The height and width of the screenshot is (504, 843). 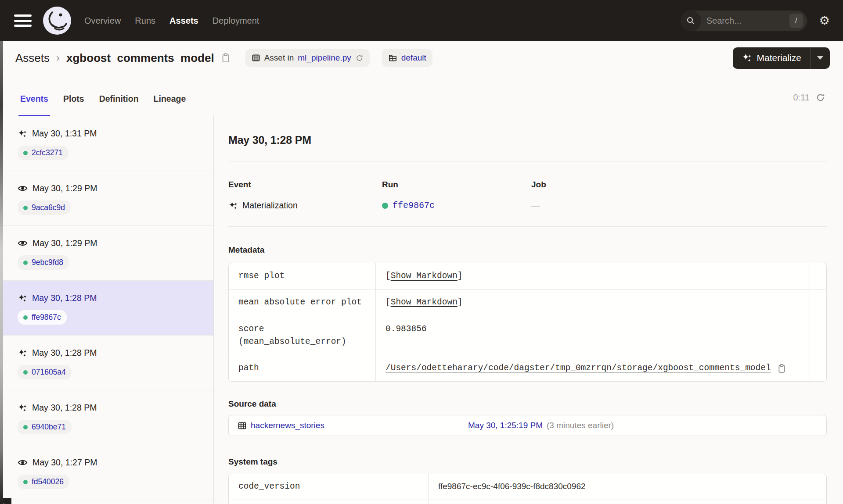 What do you see at coordinates (107, 254) in the screenshot?
I see `event-list-item: May 30, 1:29 PM 9ebc9fd8` at bounding box center [107, 254].